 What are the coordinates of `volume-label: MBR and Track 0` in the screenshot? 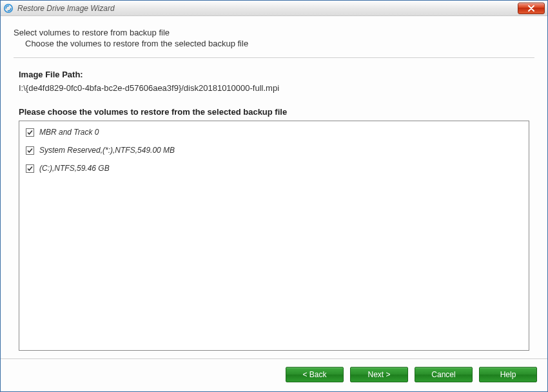 It's located at (69, 132).